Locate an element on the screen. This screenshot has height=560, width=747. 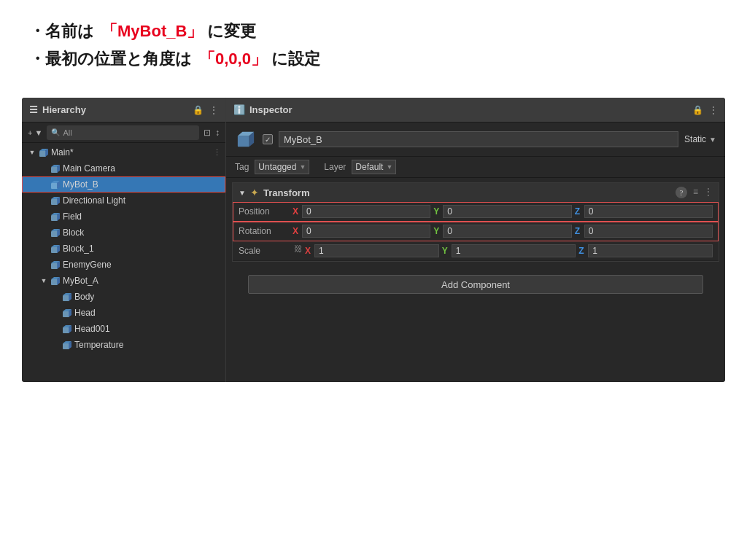
search-box: 🔍 All is located at coordinates (123, 133).